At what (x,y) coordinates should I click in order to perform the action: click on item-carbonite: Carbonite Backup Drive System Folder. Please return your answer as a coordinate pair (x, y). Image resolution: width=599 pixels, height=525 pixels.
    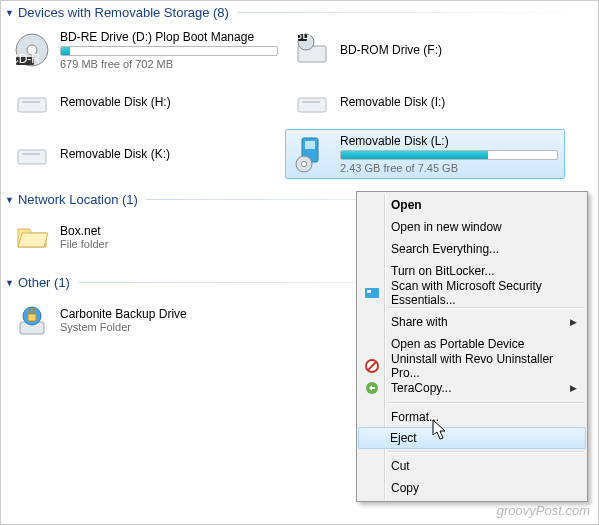
    Looking at the image, I should click on (145, 320).